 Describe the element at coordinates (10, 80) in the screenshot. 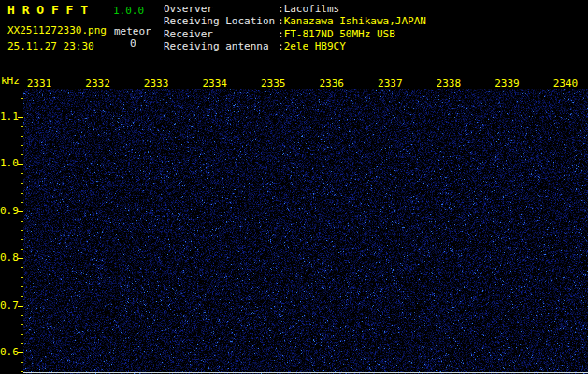

I see `freq-unit-label: kHz` at that location.